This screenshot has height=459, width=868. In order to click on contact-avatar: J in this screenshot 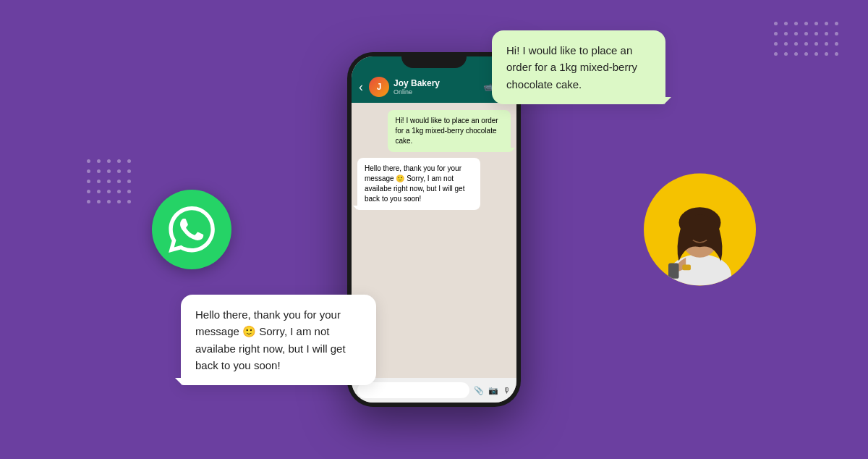, I will do `click(379, 87)`.